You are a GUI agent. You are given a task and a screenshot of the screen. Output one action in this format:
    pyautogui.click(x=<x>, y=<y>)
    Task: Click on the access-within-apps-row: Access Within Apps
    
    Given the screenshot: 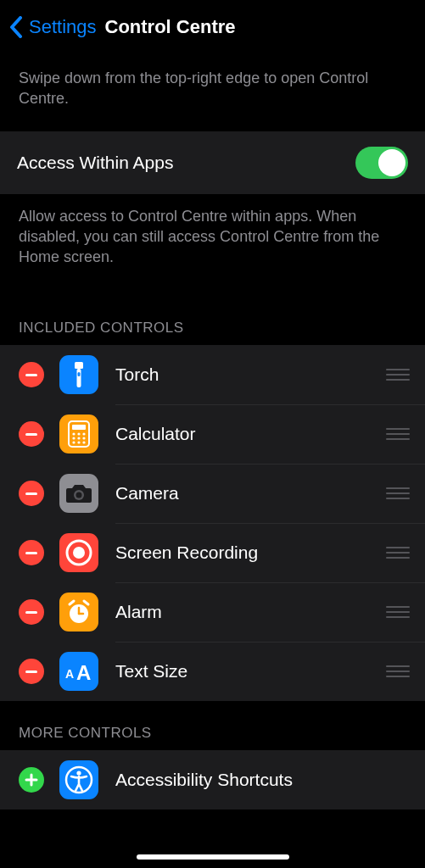 What is the action you would take?
    pyautogui.click(x=212, y=163)
    